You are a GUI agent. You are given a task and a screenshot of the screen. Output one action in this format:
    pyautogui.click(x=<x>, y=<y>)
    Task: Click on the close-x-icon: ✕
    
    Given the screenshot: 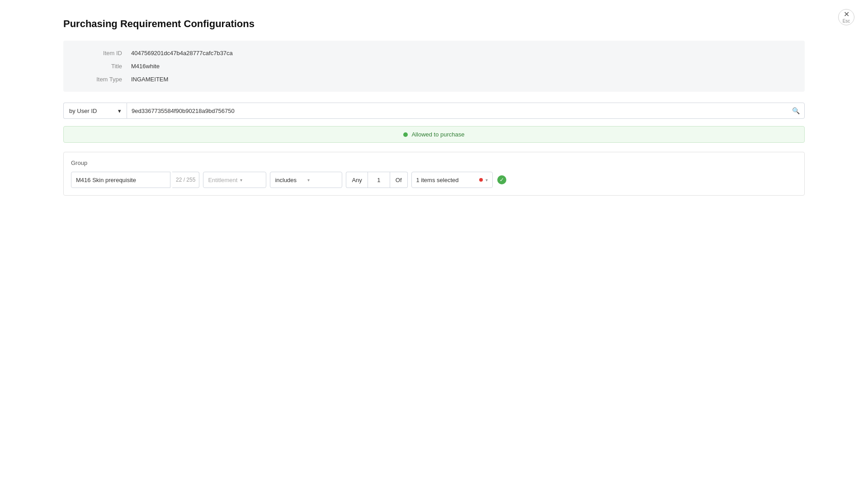 What is the action you would take?
    pyautogui.click(x=846, y=14)
    